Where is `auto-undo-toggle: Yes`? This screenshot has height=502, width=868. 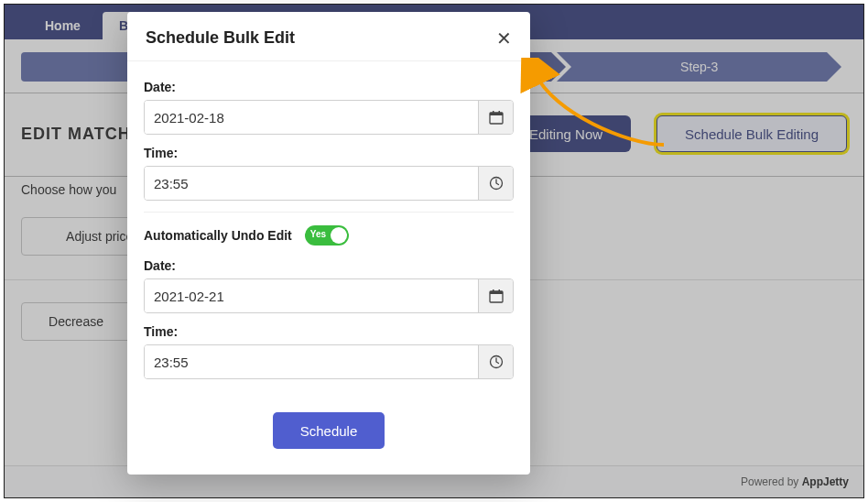
auto-undo-toggle: Yes is located at coordinates (327, 235).